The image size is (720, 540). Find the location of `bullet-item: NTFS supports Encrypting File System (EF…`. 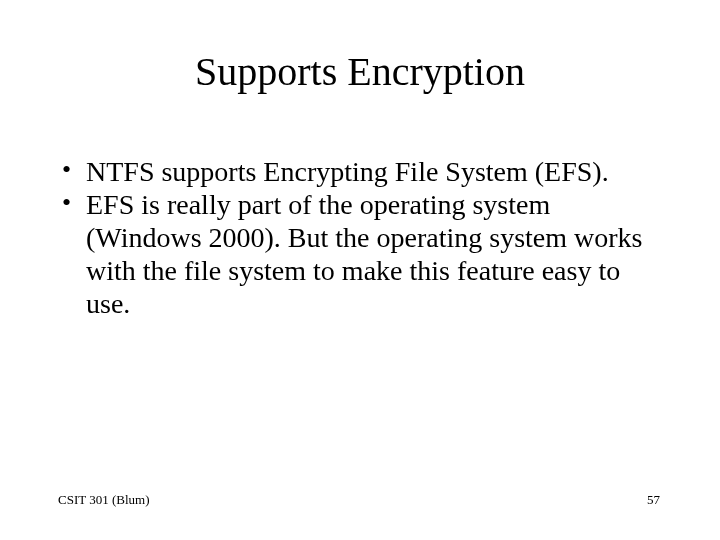

bullet-item: NTFS supports Encrypting File System (EF… is located at coordinates (359, 172).